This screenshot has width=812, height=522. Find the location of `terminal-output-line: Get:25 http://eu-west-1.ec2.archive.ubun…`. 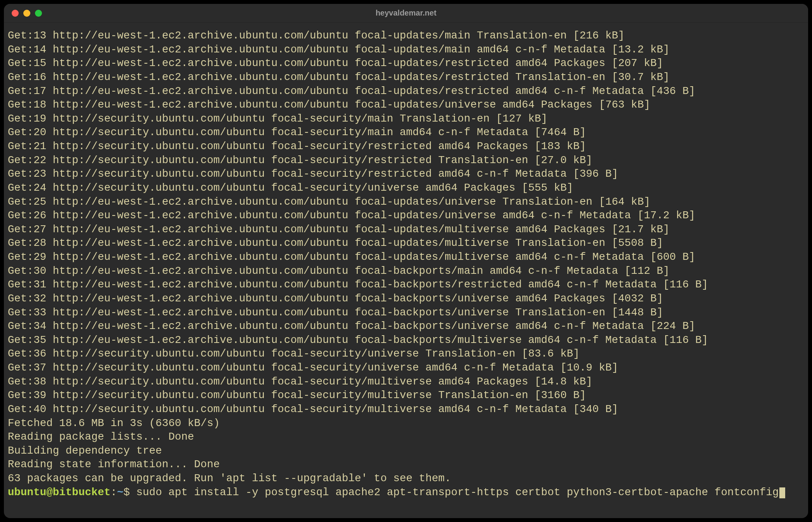

terminal-output-line: Get:25 http://eu-west-1.ec2.archive.ubun… is located at coordinates (329, 202).